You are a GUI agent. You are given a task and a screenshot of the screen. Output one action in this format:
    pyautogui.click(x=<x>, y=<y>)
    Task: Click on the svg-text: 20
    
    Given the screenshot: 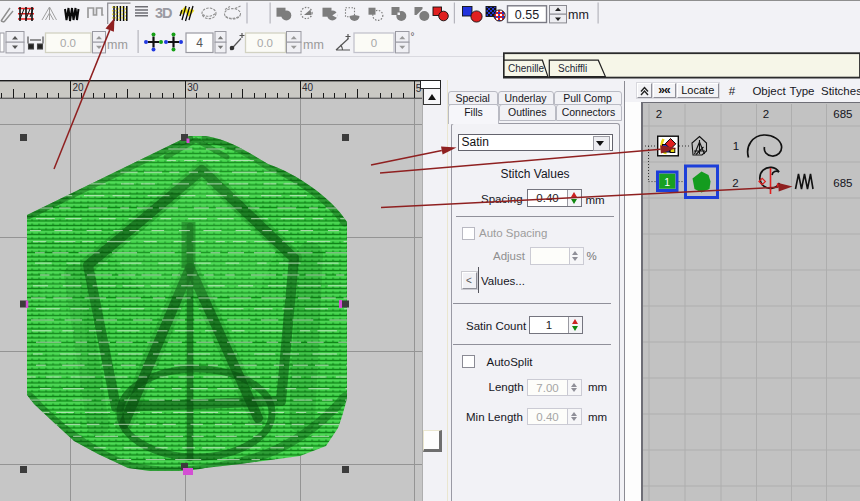 What is the action you would take?
    pyautogui.click(x=78, y=88)
    